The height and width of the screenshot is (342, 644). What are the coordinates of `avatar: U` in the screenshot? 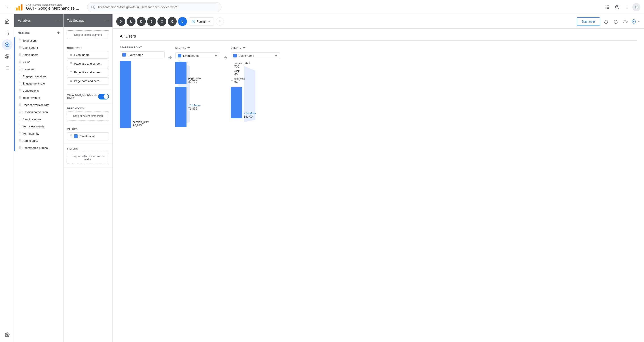 It's located at (636, 7).